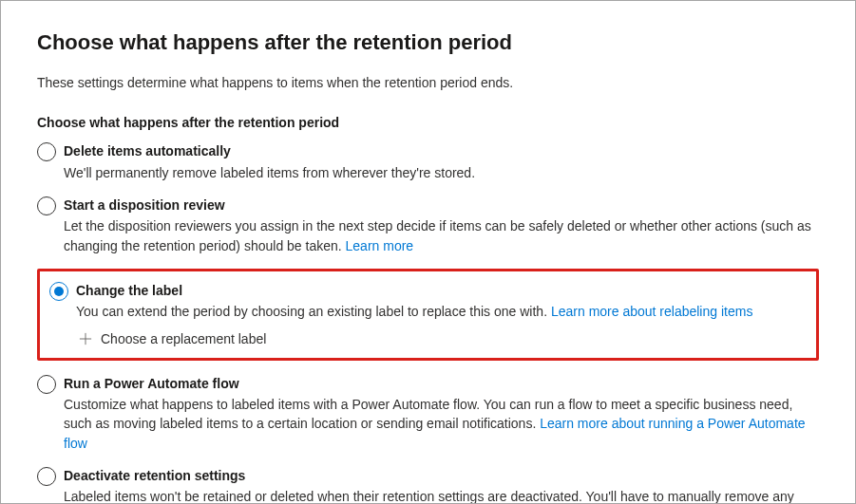  I want to click on option-disposition-title: Start a disposition review, so click(441, 205).